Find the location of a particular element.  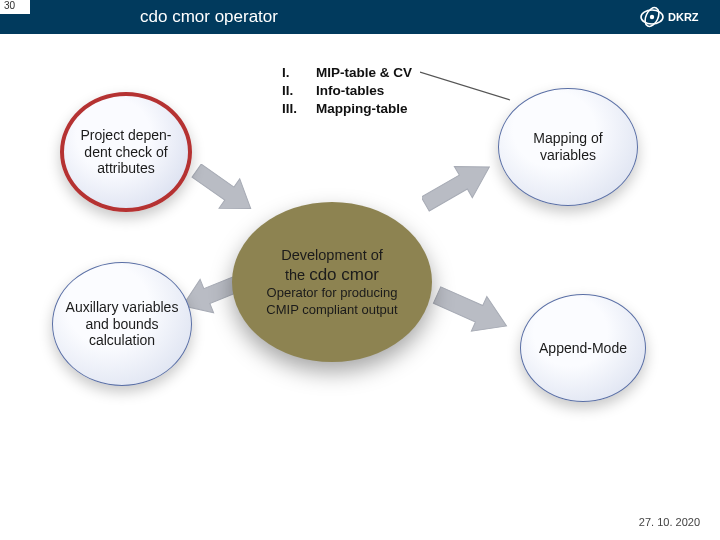

list-item: II. Info-tables is located at coordinates (347, 91).